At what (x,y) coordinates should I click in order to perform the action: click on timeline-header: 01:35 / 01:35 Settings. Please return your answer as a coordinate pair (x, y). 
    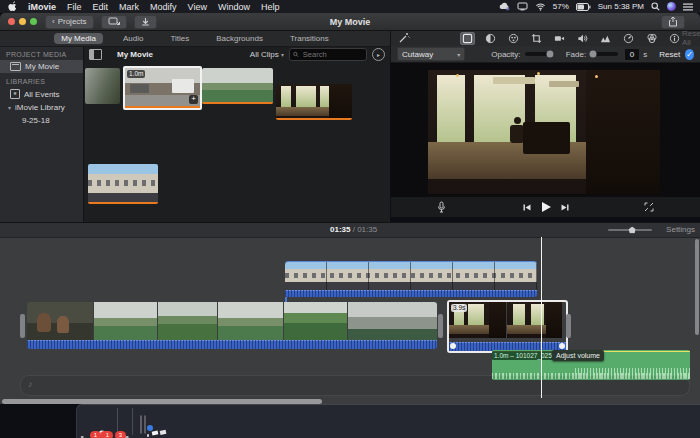
    Looking at the image, I should click on (350, 230).